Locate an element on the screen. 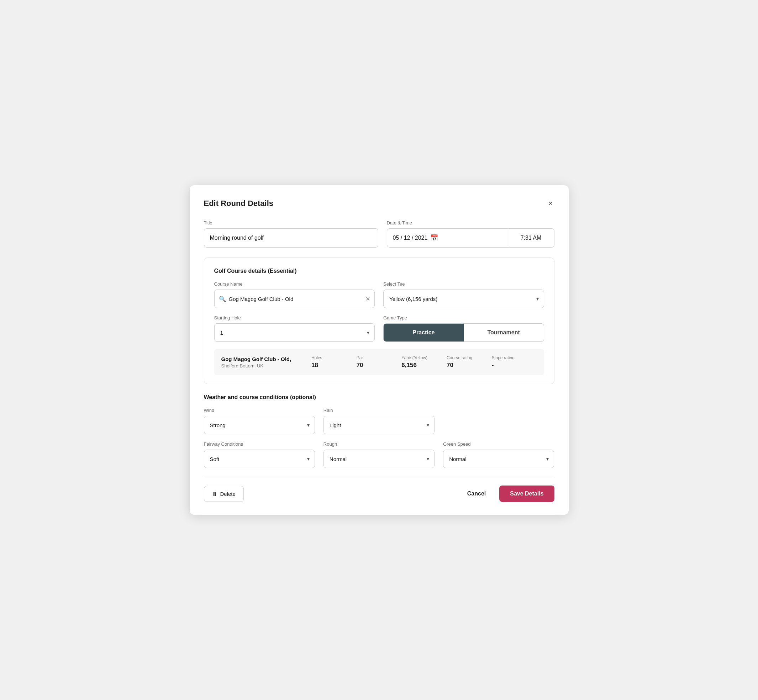 Image resolution: width=758 pixels, height=700 pixels. stat-holes: Holes 18 is located at coordinates (334, 362).